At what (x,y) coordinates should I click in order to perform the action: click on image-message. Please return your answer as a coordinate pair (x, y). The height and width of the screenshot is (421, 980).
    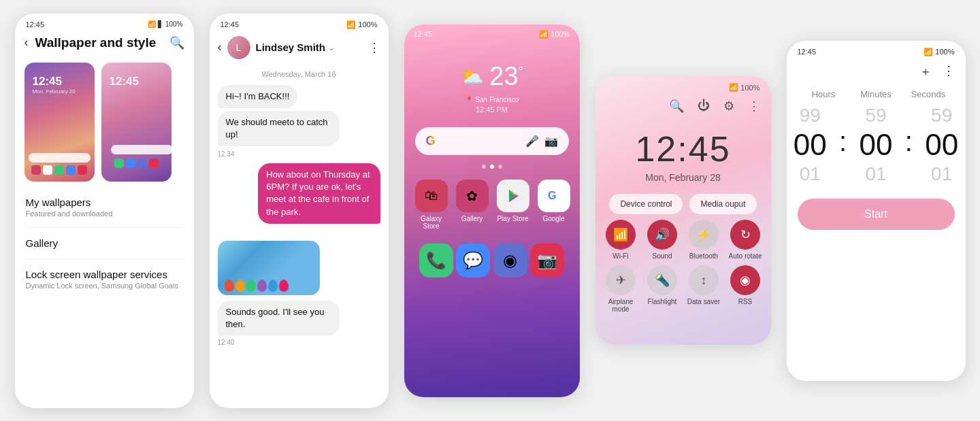
    Looking at the image, I should click on (269, 268).